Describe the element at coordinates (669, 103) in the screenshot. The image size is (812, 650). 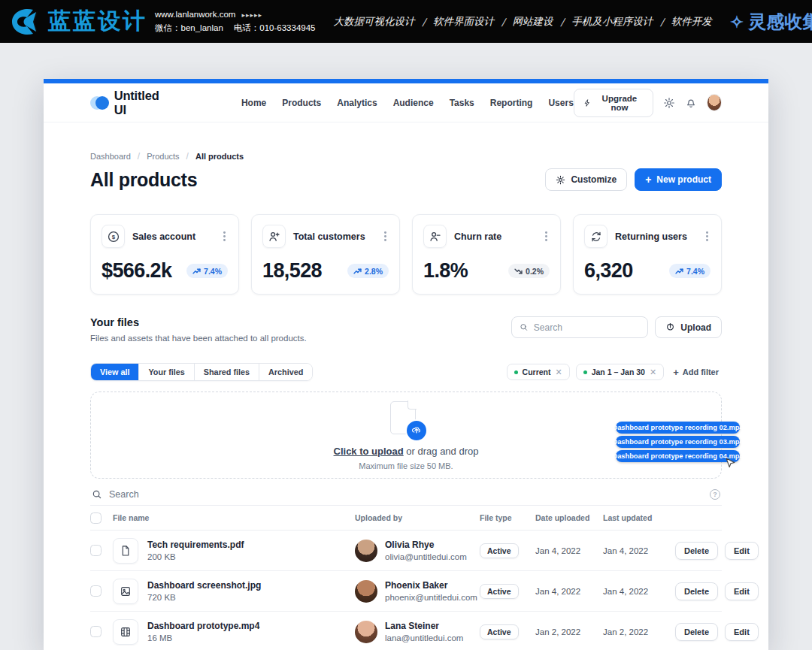
I see `settings-gear-icon` at that location.